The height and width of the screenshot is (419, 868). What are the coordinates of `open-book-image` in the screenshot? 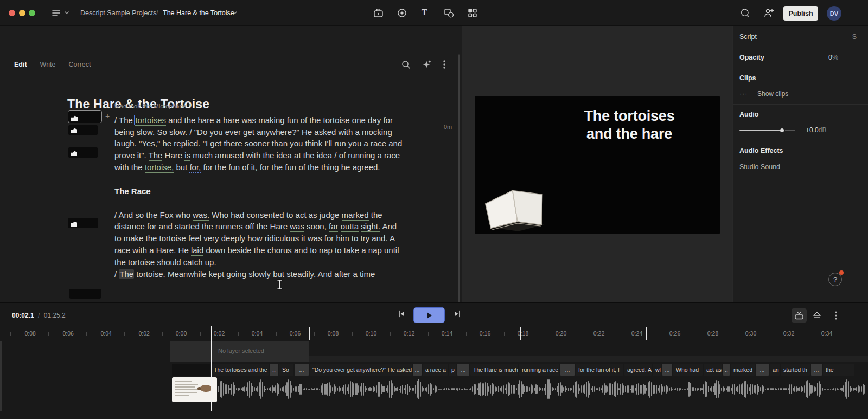 It's located at (516, 204).